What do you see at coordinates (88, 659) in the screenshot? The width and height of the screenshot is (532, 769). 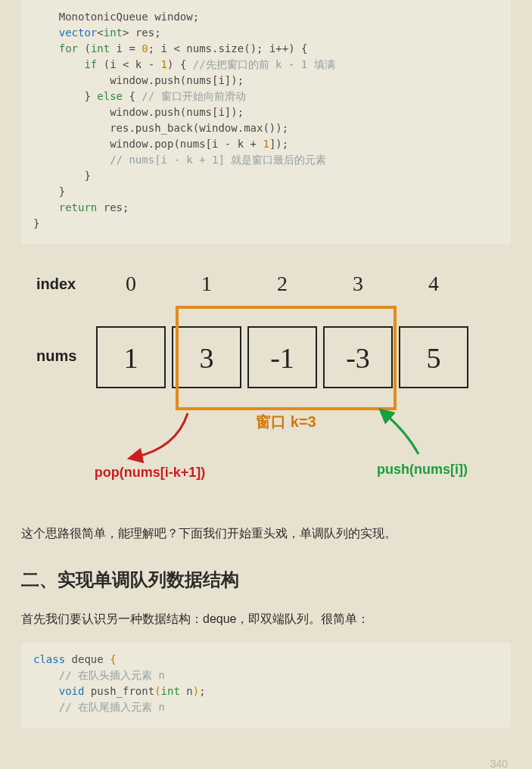 I see `code-token: deque` at bounding box center [88, 659].